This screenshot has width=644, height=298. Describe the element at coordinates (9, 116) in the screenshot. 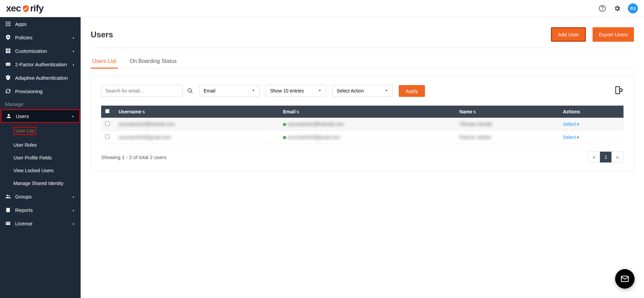

I see `user-icon` at that location.